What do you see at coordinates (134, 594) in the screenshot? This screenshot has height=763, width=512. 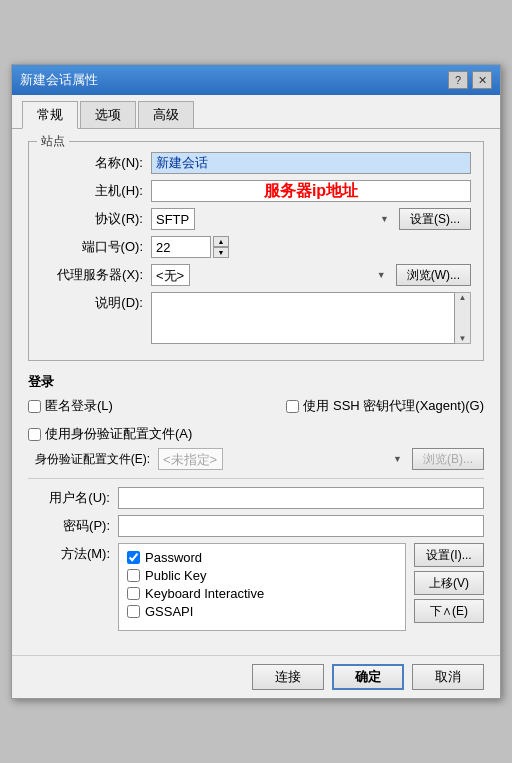 I see `method-keyboard-checkbox` at bounding box center [134, 594].